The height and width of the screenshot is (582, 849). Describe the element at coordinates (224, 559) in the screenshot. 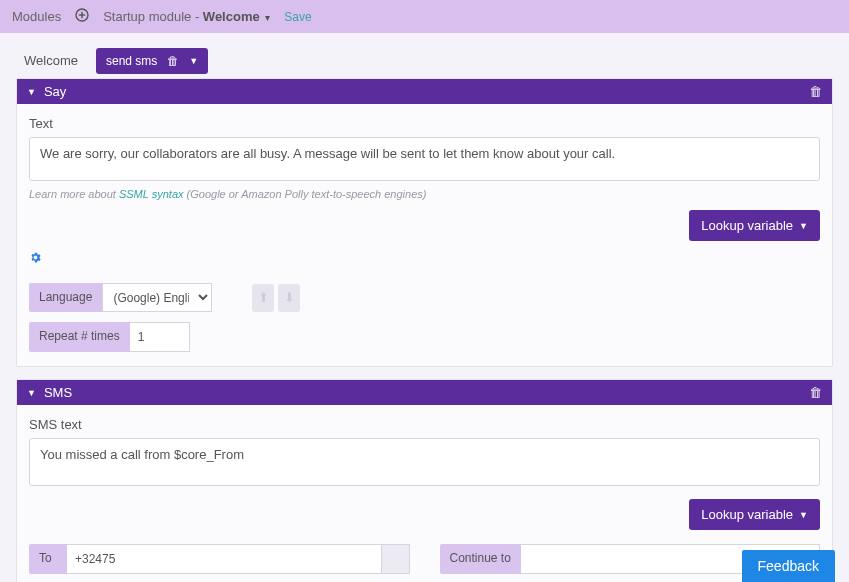

I see `to-input` at that location.